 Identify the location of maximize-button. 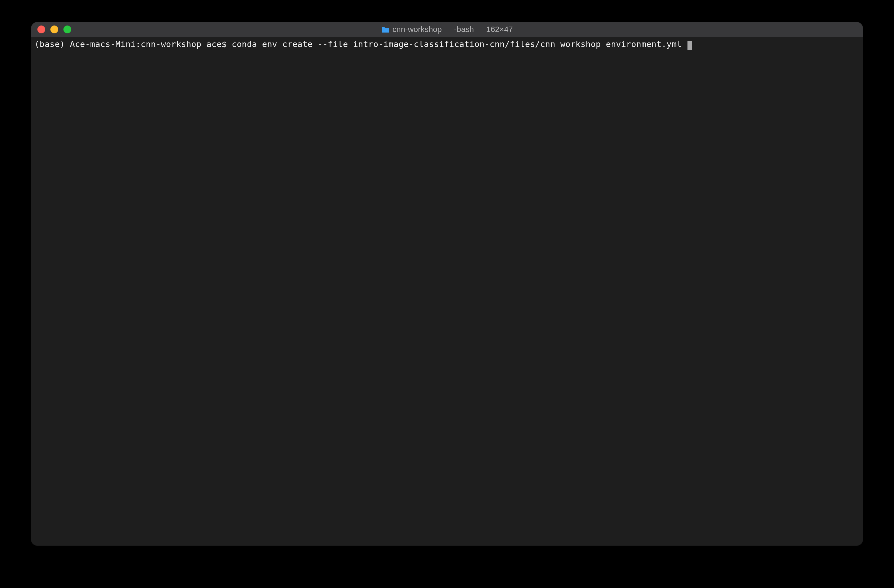
(68, 29).